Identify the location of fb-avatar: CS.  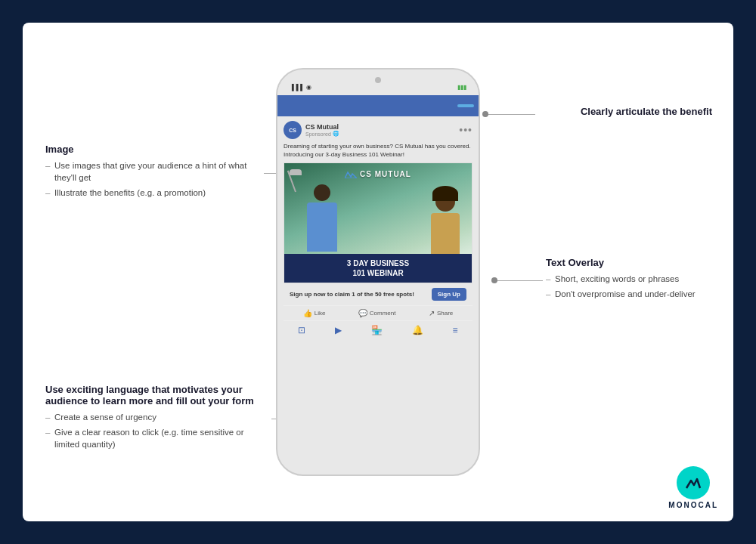
(293, 130).